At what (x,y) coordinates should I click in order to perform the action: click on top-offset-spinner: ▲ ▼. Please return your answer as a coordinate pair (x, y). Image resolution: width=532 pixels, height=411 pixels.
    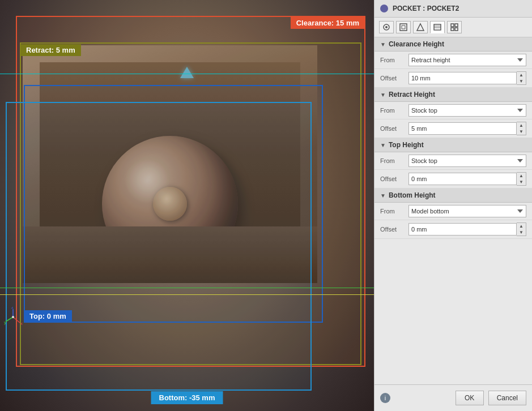
    Looking at the image, I should click on (521, 179).